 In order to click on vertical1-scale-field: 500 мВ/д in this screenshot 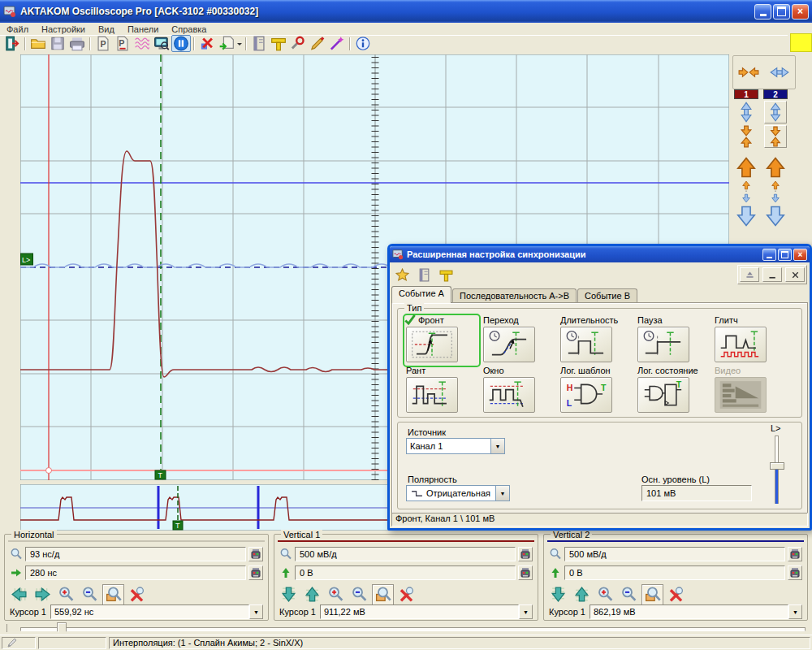, I will do `click(405, 554)`.